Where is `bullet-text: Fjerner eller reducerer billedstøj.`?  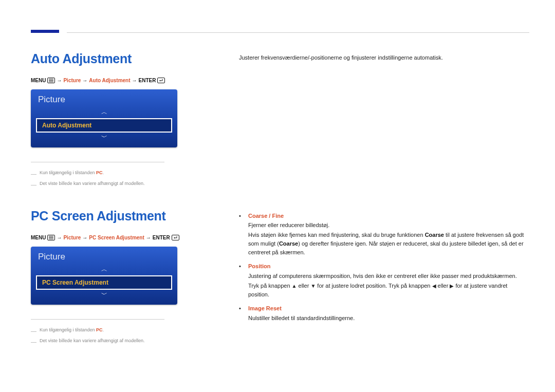 bullet-text: Fjerner eller reducerer billedstøj. is located at coordinates (388, 225).